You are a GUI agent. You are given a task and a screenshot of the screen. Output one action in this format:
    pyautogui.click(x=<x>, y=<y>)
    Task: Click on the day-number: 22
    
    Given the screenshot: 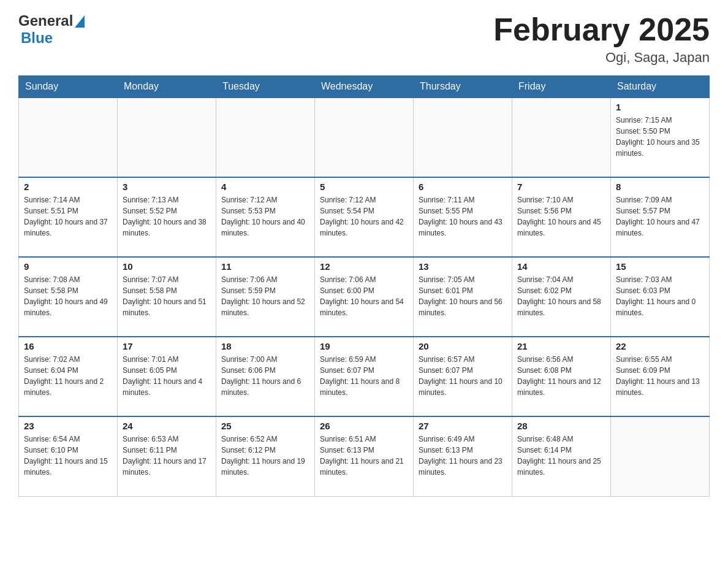 What is the action you would take?
    pyautogui.click(x=660, y=346)
    